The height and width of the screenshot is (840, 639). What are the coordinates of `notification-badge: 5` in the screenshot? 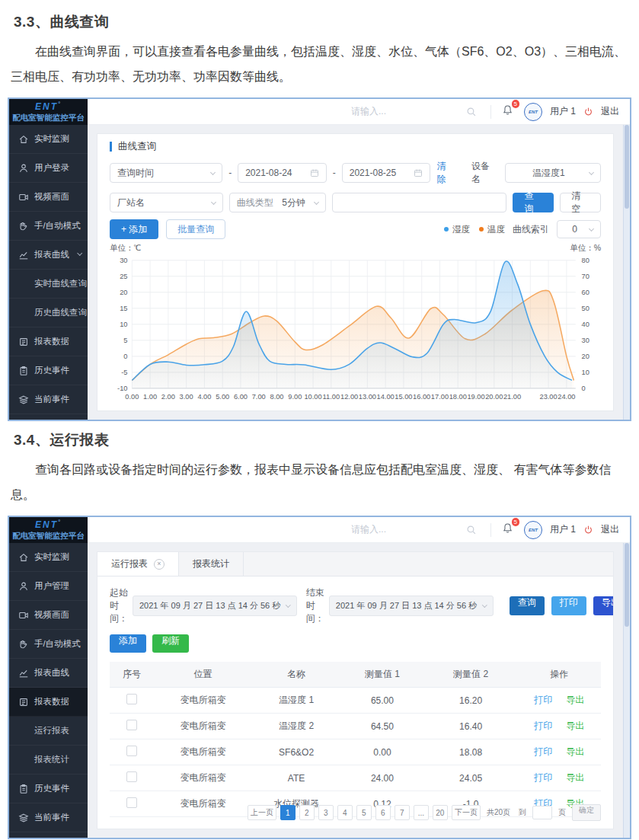 It's located at (516, 522).